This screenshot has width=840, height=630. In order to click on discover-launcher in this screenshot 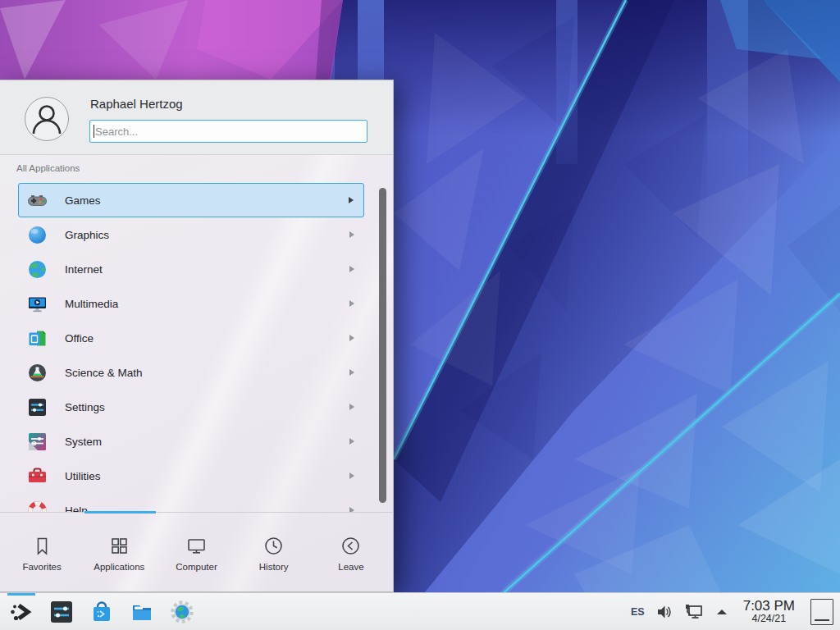, I will do `click(102, 612)`.